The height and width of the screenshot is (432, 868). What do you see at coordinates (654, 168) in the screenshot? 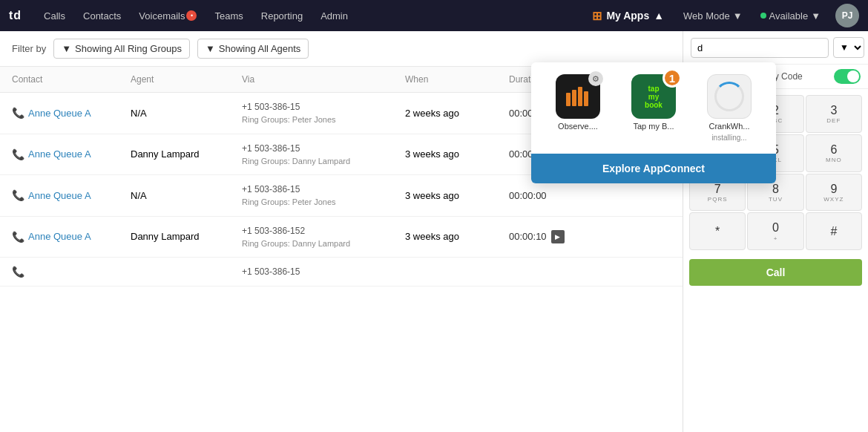
I see `explore-label: Explore AppConnect` at bounding box center [654, 168].